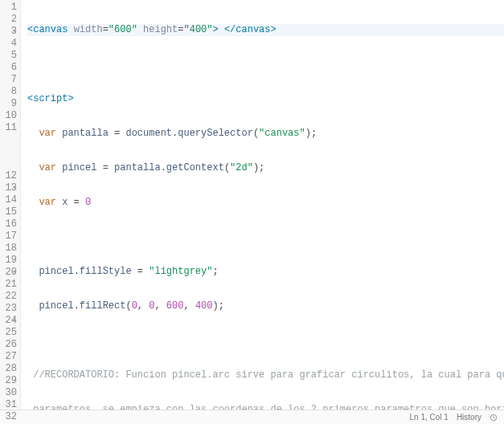 Image resolution: width=504 pixels, height=424 pixels. What do you see at coordinates (14, 67) in the screenshot?
I see `line-number: 6` at bounding box center [14, 67].